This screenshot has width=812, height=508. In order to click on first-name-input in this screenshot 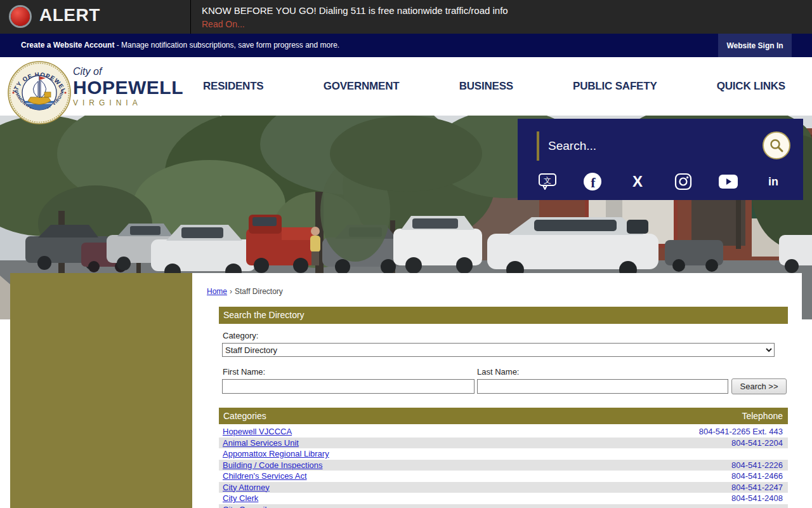, I will do `click(348, 386)`.